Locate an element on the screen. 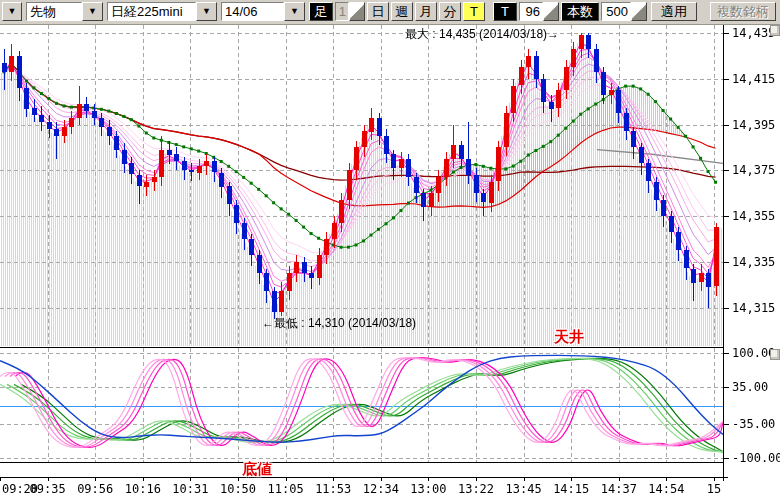 The image size is (780, 500). period-month-button: 月 is located at coordinates (426, 12).